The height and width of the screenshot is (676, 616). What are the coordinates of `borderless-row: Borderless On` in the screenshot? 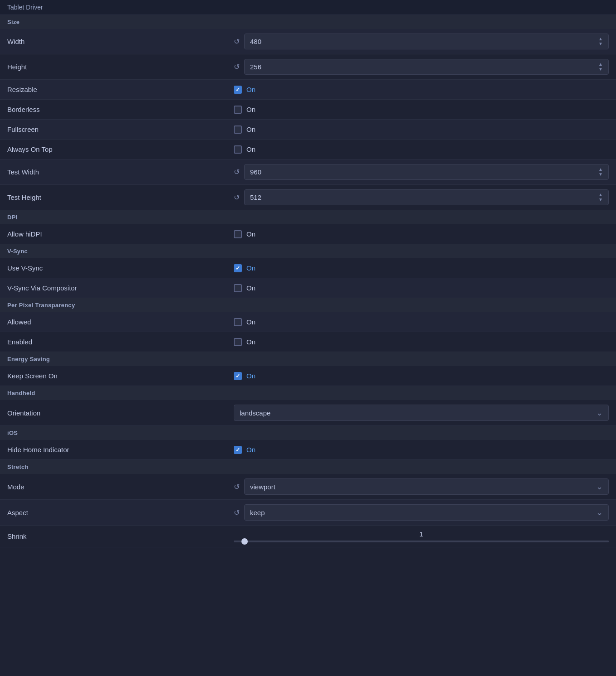 It's located at (308, 110).